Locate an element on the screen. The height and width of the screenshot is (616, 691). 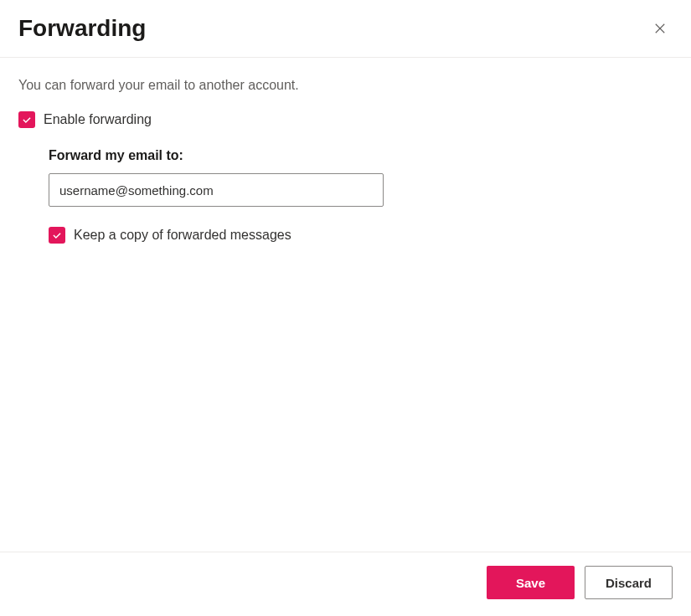
forwarding-sub-section: Forward my email to: Keep a copy of forw… is located at coordinates (360, 196).